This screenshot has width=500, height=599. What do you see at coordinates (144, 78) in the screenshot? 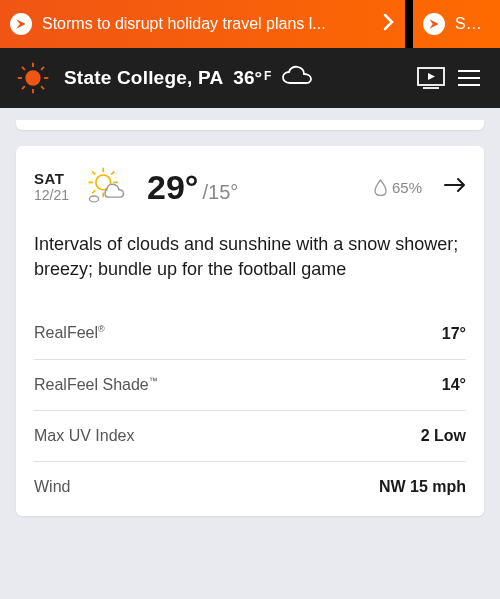
I see `location-name: State College, PA` at bounding box center [144, 78].